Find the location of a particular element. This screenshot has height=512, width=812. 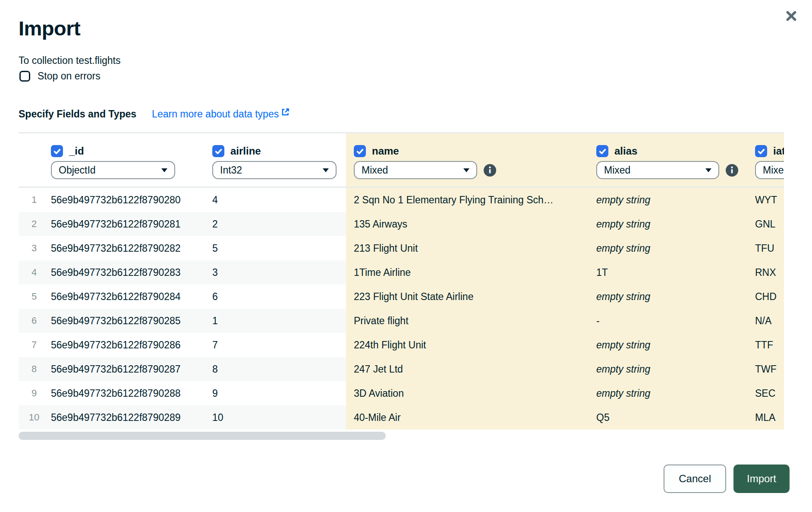

cell-airline: 8 is located at coordinates (215, 370).